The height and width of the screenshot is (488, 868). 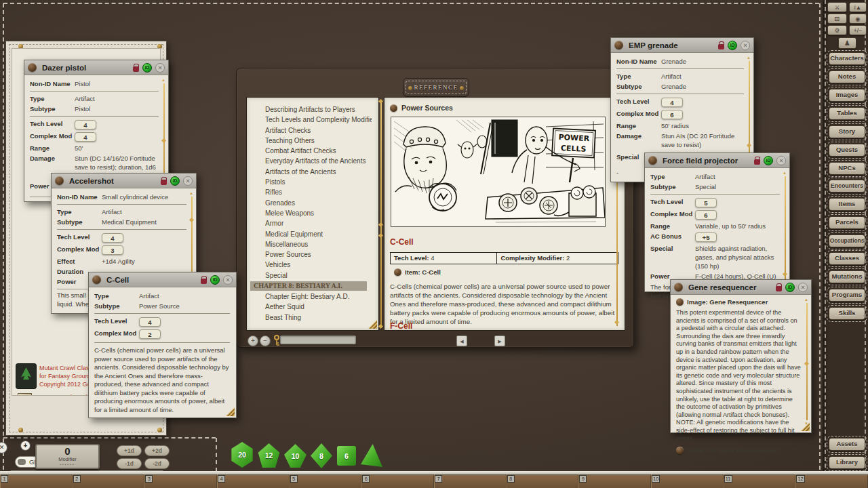 I want to click on window-titlebar: EMP grenade ID ✕, so click(x=682, y=45).